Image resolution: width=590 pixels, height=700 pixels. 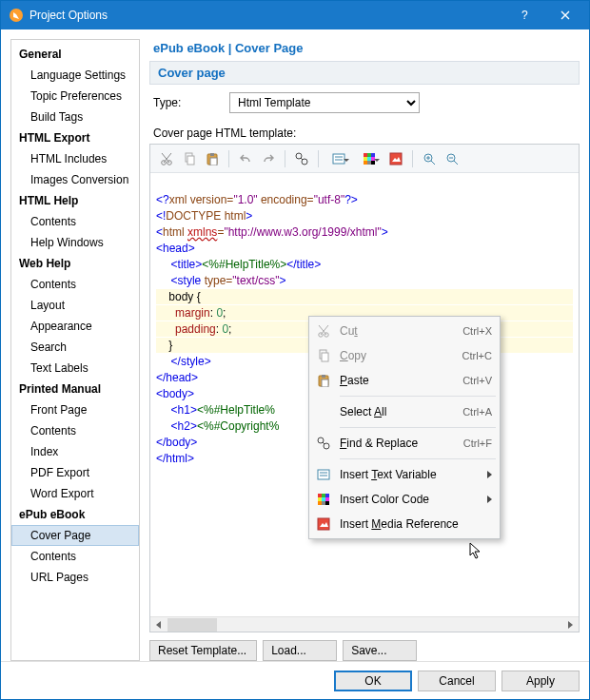 I want to click on help-button: ?, so click(x=525, y=15).